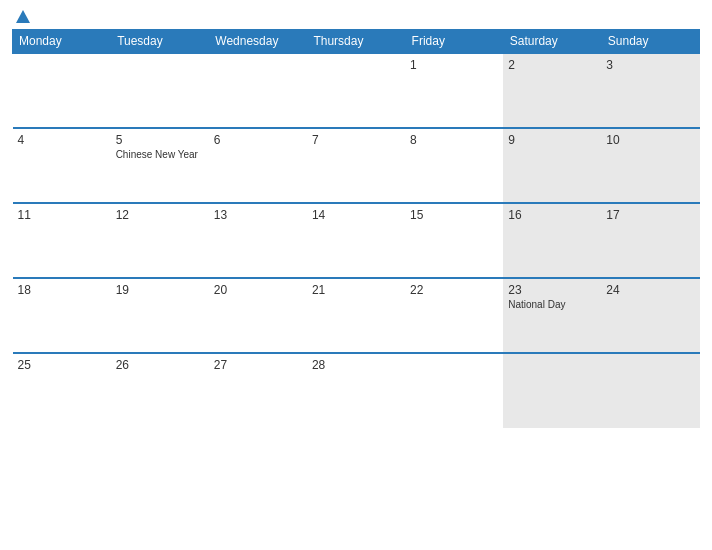  I want to click on day-number: 16, so click(552, 215).